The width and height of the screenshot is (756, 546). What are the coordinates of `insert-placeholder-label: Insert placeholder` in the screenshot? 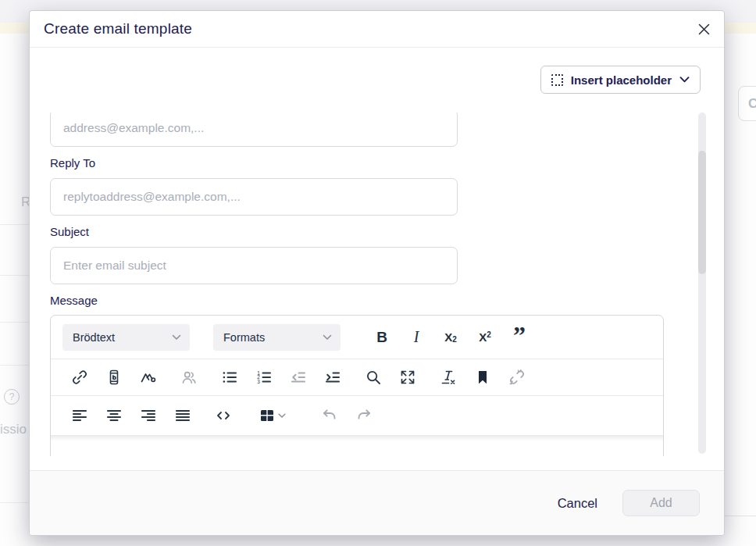 It's located at (622, 80).